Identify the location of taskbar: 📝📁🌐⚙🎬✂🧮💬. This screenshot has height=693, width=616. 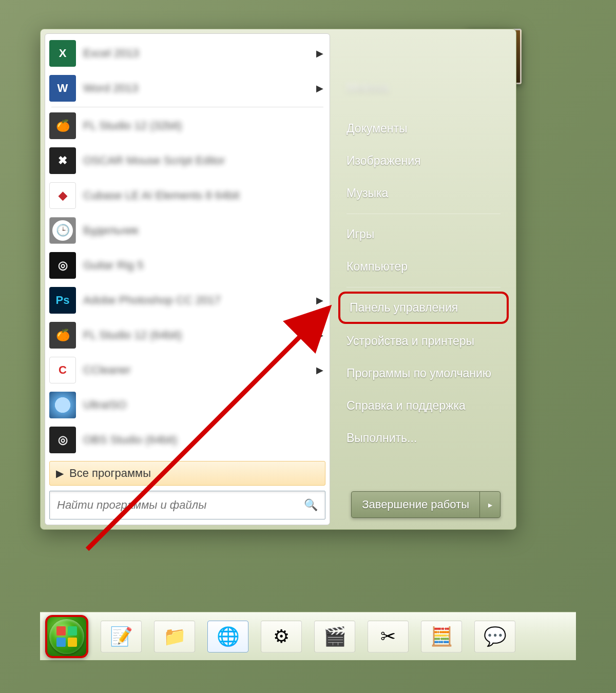
(308, 636).